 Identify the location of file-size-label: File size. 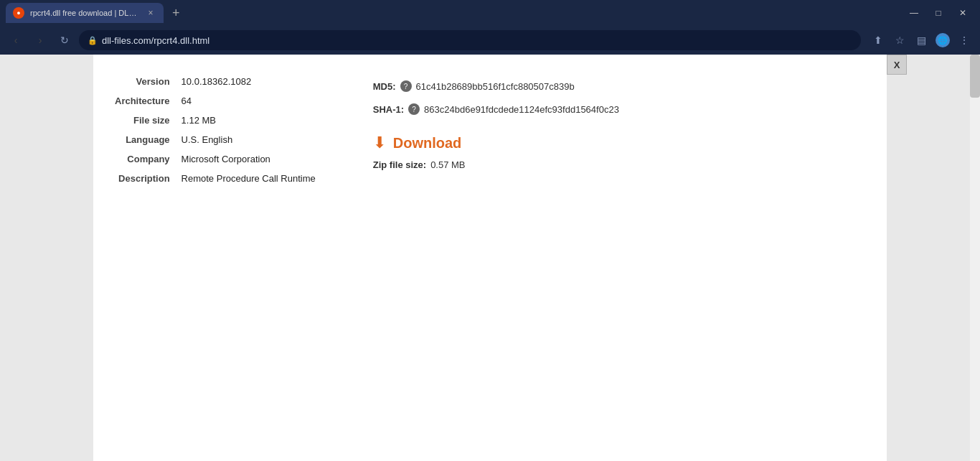
(142, 121).